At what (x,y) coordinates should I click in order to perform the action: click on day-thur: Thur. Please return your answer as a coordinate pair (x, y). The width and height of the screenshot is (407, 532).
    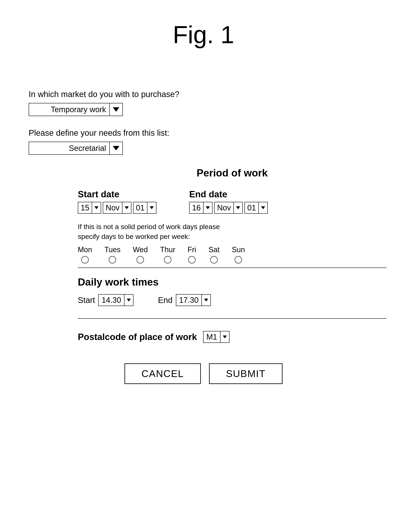
    Looking at the image, I should click on (168, 254).